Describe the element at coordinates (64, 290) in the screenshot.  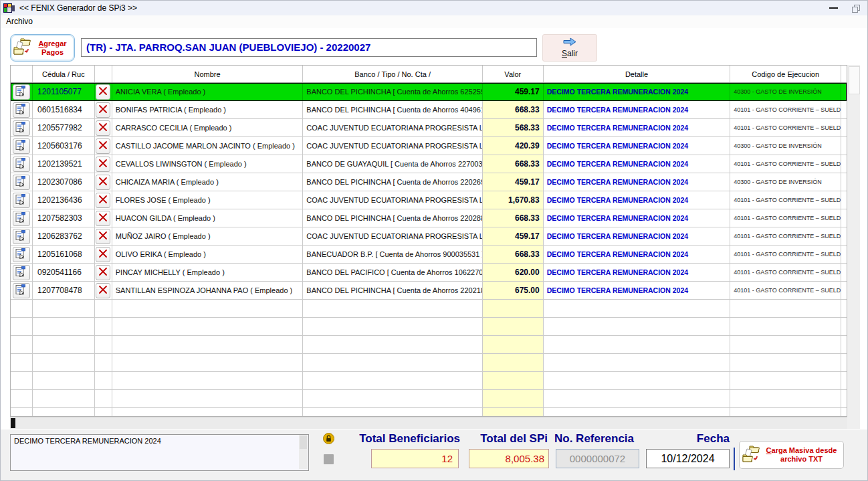
I see `cedula-cell: 1207708478` at that location.